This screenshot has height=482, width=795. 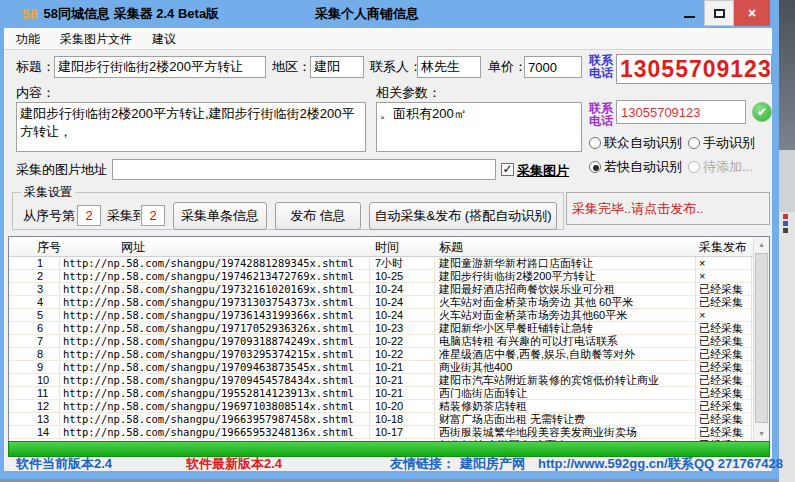 I want to click on title-bar: 58 58同城信息 采集器 2.4 Beta版 采集个人商铺信息 ×, so click(x=390, y=14).